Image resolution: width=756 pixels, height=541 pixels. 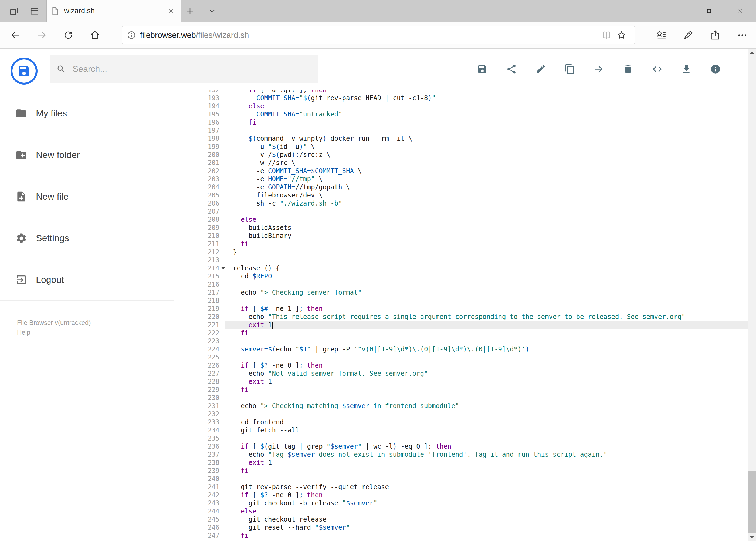 What do you see at coordinates (461, 519) in the screenshot?
I see `code-line: 245 git checkout release` at bounding box center [461, 519].